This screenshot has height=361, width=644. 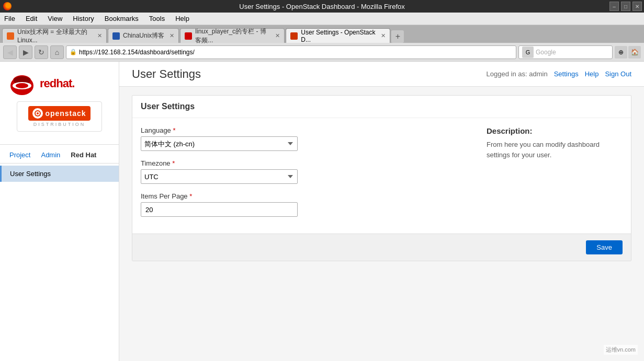 I want to click on url-text: https://192.168.2.154/dashboard/settings…, so click(x=137, y=52).